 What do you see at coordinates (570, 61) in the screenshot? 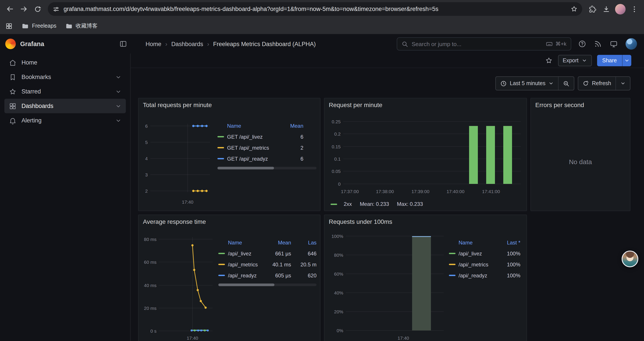
I see `export-label: Export` at bounding box center [570, 61].